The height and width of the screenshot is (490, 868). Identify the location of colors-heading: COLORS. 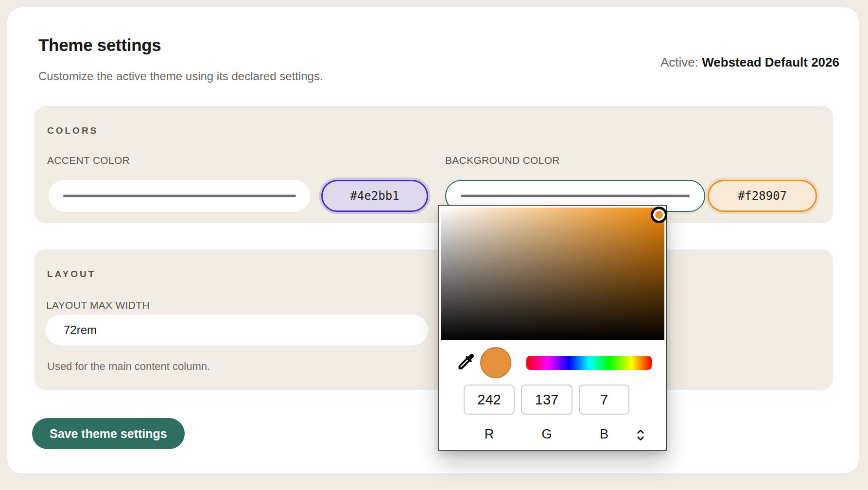
(73, 131).